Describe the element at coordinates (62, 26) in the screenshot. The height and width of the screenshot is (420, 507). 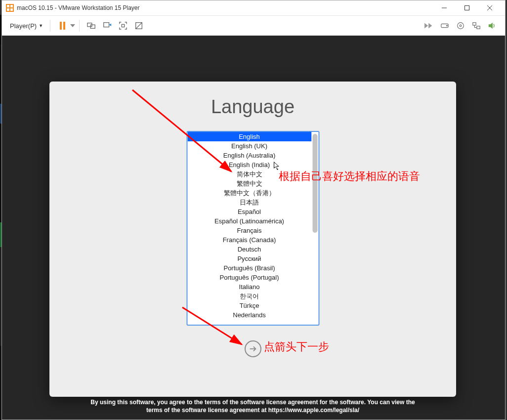
I see `pause-vm-button` at that location.